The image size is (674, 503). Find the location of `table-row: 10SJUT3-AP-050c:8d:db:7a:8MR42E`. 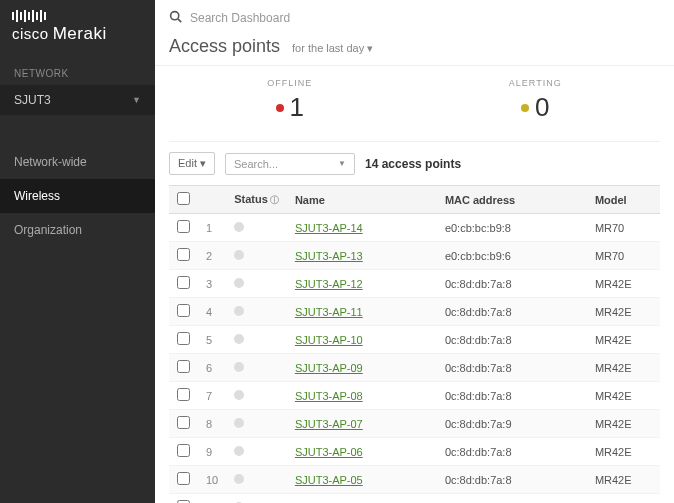

table-row: 10SJUT3-AP-050c:8d:db:7a:8MR42E is located at coordinates (414, 480).